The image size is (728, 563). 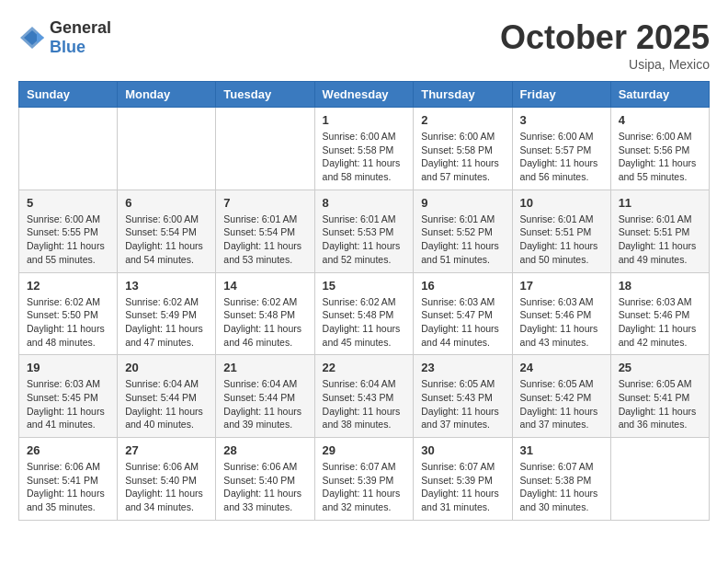 What do you see at coordinates (265, 368) in the screenshot?
I see `day-number: 21` at bounding box center [265, 368].